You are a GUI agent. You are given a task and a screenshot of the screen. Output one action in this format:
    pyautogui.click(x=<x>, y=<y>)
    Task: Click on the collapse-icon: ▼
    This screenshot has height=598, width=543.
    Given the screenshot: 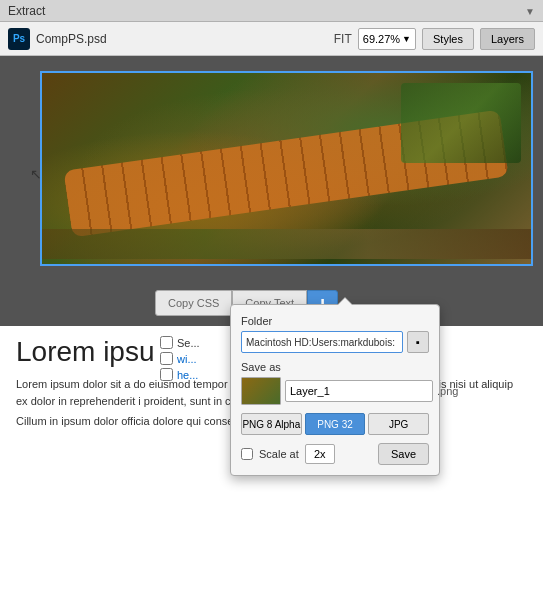 What is the action you would take?
    pyautogui.click(x=530, y=12)
    